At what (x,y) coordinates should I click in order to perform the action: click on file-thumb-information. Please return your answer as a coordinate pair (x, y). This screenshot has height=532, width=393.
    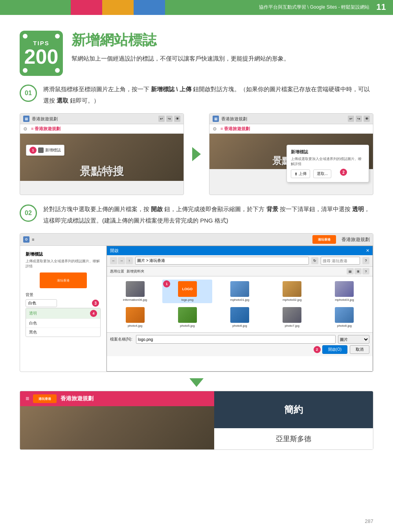
    Looking at the image, I should click on (135, 289).